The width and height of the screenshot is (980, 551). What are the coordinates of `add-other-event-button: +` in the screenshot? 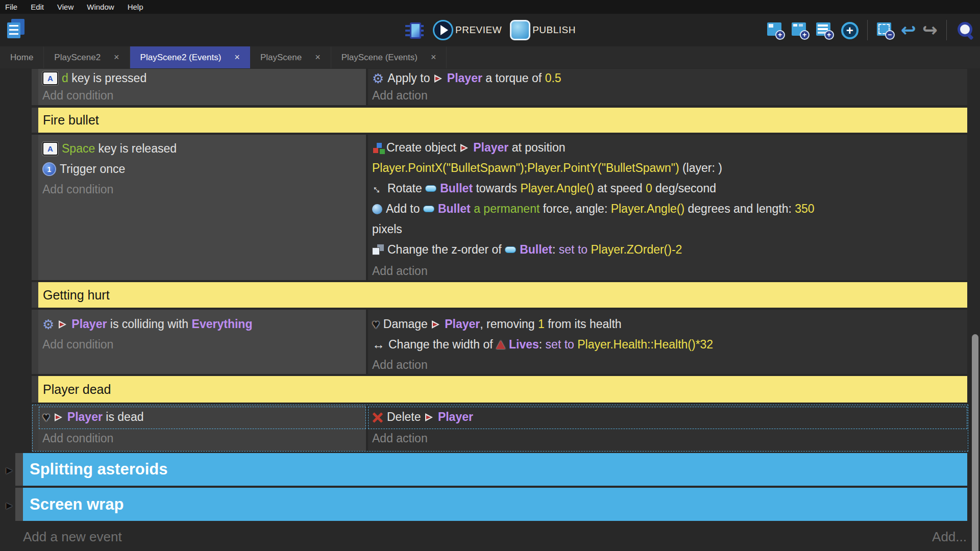 It's located at (849, 30).